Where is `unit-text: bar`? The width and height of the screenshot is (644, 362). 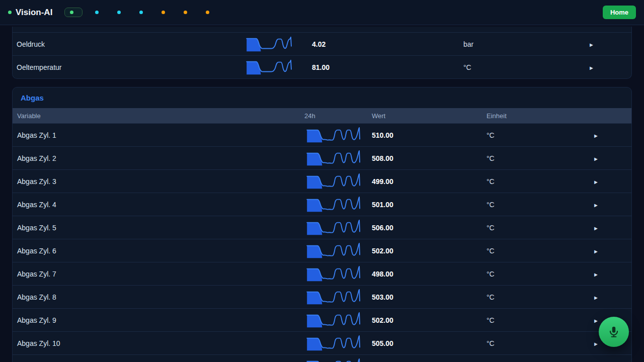
unit-text: bar is located at coordinates (526, 44).